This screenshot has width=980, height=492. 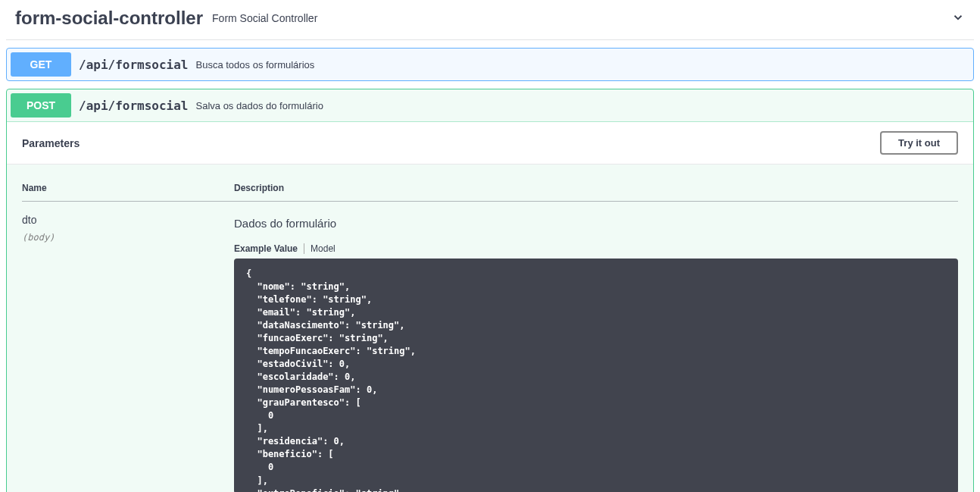 I want to click on parameters-header: Parameters Try it out, so click(x=490, y=143).